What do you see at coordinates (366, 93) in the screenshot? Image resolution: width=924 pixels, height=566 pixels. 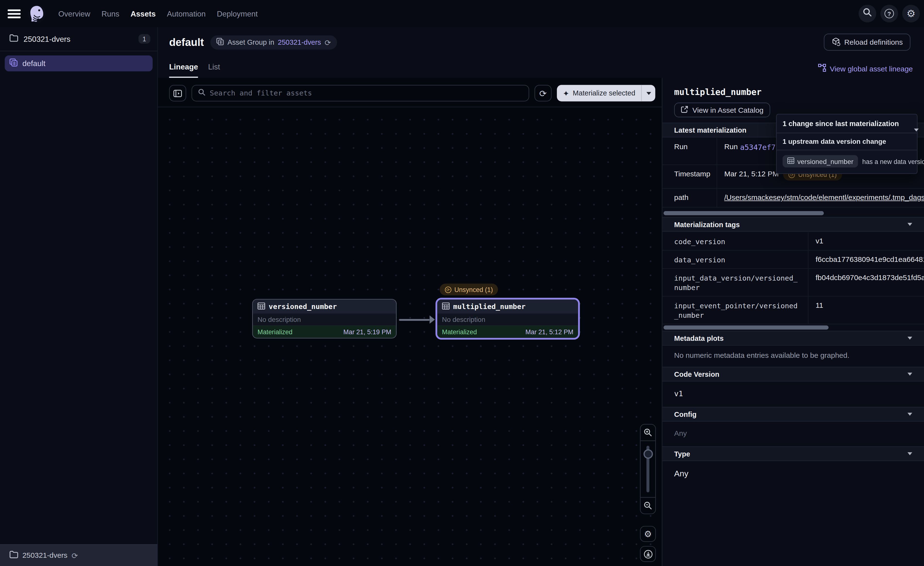 I see `search-input` at bounding box center [366, 93].